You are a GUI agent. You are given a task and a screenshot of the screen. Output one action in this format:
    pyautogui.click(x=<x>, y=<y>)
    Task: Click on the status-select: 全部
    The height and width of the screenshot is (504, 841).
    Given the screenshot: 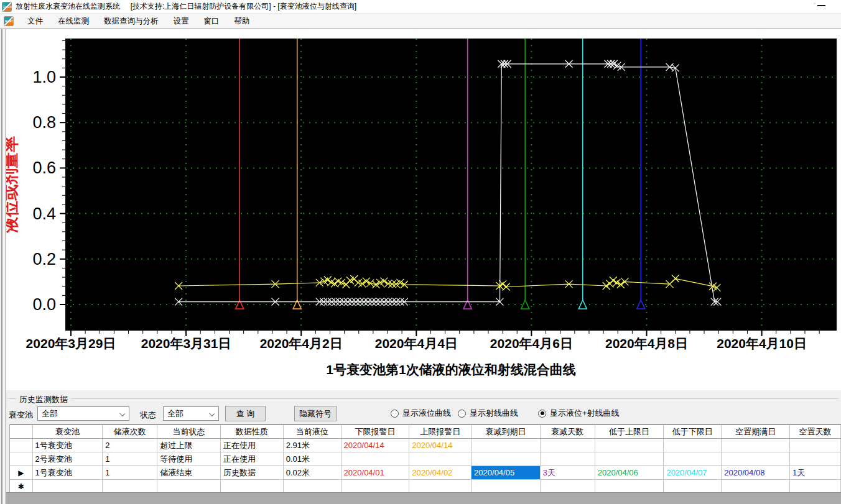 What is the action you would take?
    pyautogui.click(x=191, y=414)
    